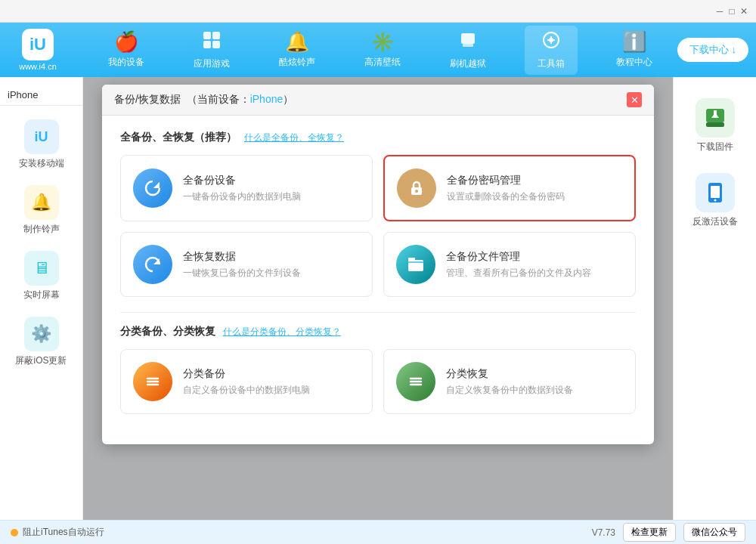  I want to click on section1-header: 全备份、全恢复（推荐） 什么是全备份、全恢复？, so click(378, 138).